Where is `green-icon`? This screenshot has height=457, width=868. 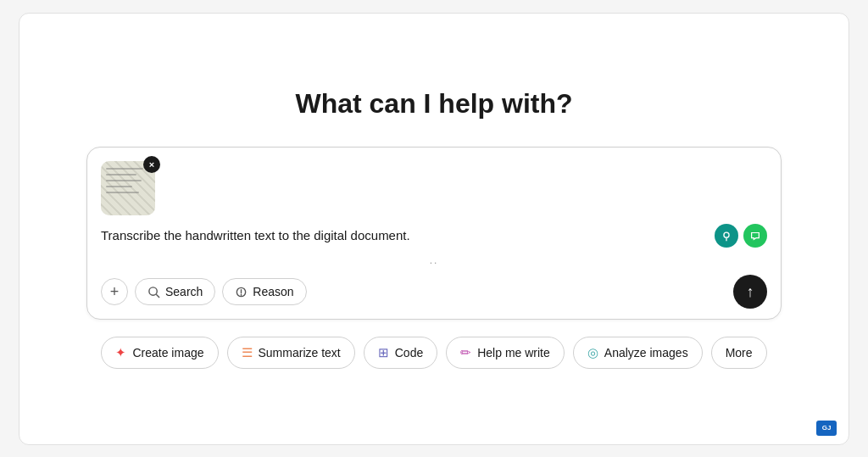 green-icon is located at coordinates (755, 236).